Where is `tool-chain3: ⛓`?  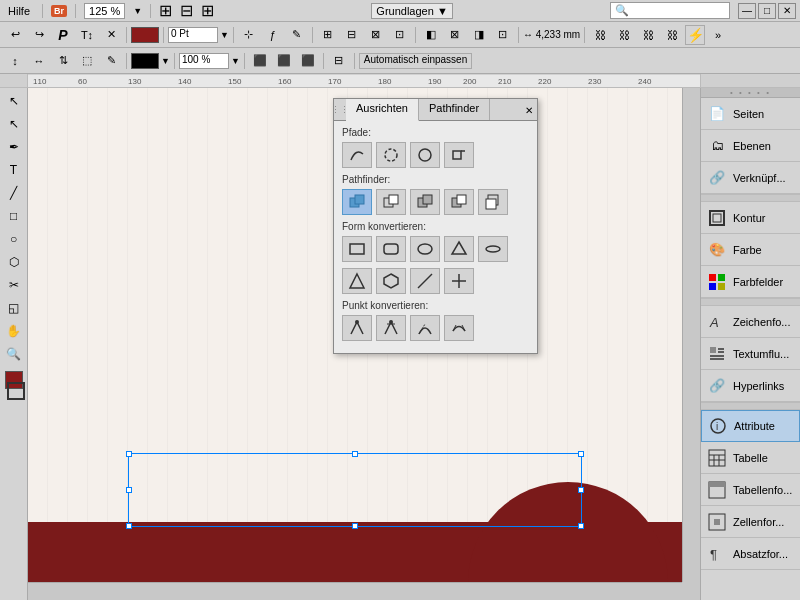 tool-chain3: ⛓ is located at coordinates (648, 35).